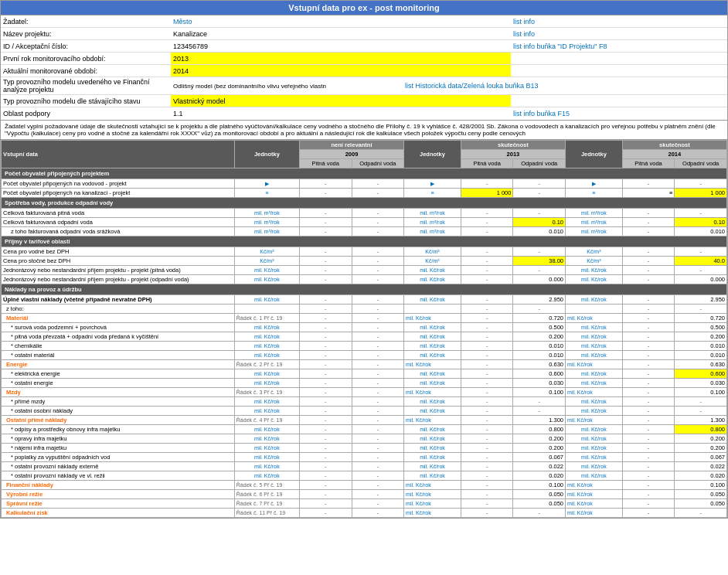 Image resolution: width=728 pixels, height=575 pixels. Describe the element at coordinates (378, 164) in the screenshot. I see `sub-odpadni-2009: Odpadní voda` at that location.